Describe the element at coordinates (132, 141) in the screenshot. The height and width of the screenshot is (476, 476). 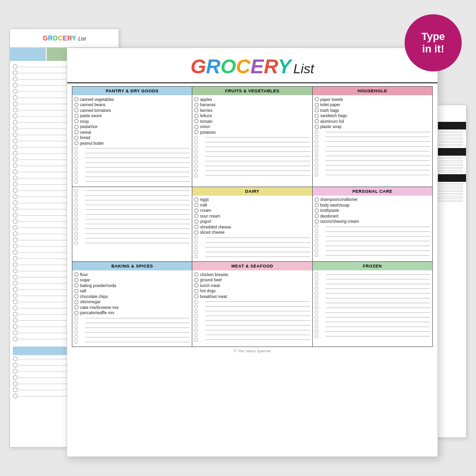
I see `pantry-items: canned vegetables canned beans canned to…` at that location.